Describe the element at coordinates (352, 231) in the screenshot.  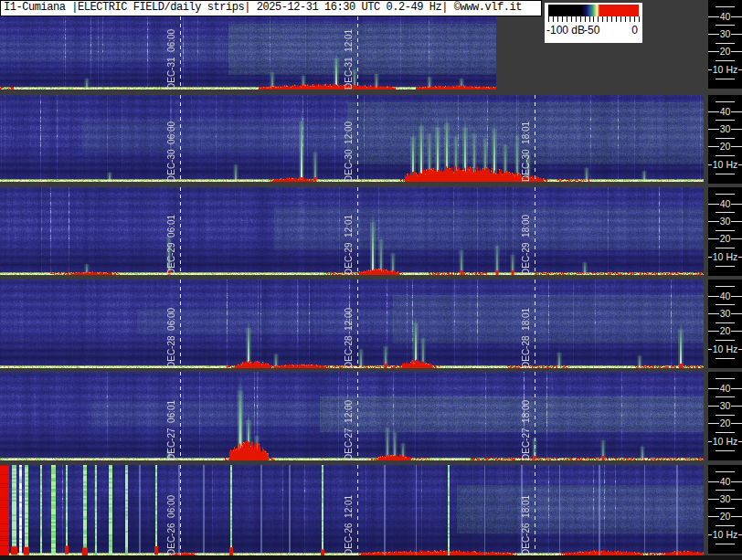
I see `spectrogram-strip-dec-29: DEC-29 06:01DEC-29 12:01DEC-29 18:00` at that location.